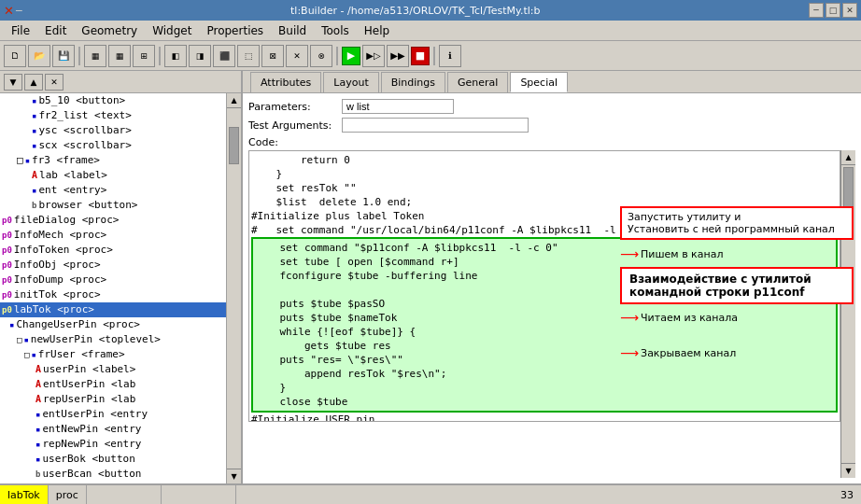  I want to click on minimize-button: ─, so click(816, 10).